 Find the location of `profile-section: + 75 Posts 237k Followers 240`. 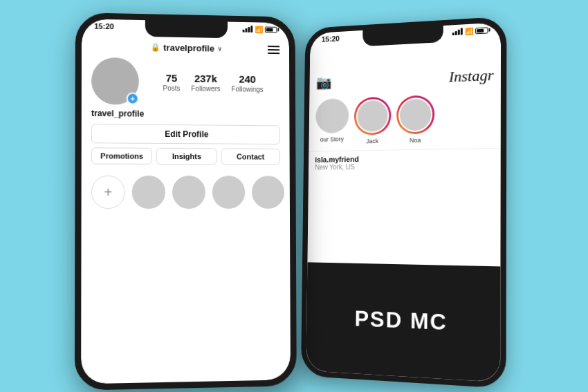

profile-section: + 75 Posts 237k Followers 240 is located at coordinates (185, 112).